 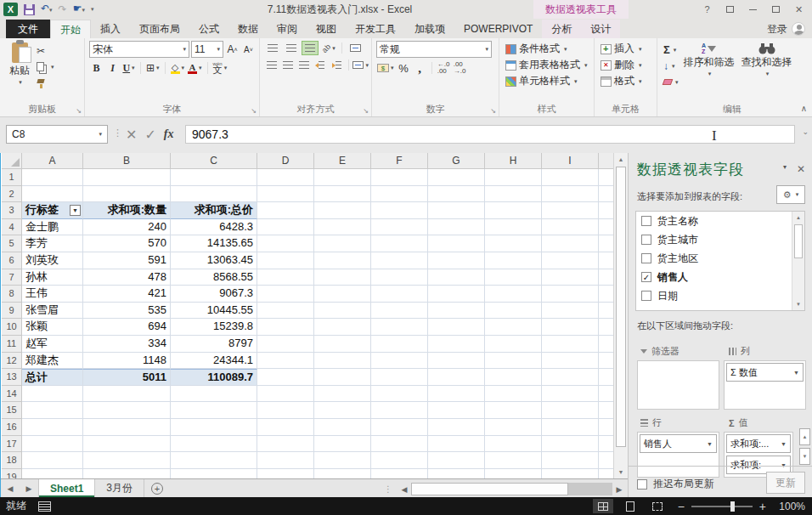 I want to click on cell-I18, so click(x=571, y=461).